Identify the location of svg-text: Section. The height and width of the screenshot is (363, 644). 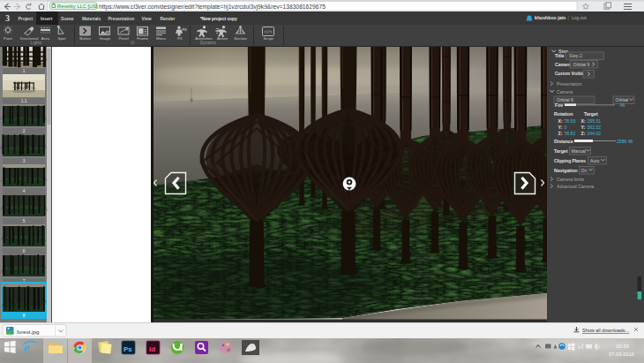
(240, 39).